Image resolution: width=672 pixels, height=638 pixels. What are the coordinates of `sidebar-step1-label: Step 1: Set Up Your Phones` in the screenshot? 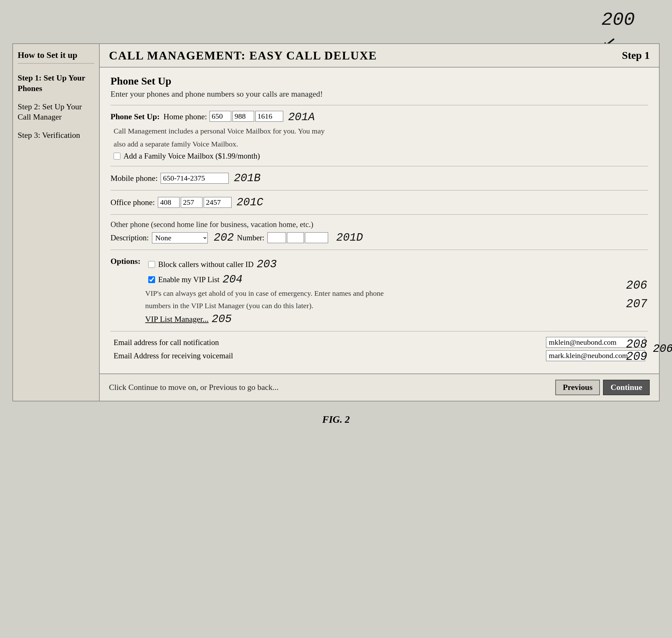 It's located at (51, 83).